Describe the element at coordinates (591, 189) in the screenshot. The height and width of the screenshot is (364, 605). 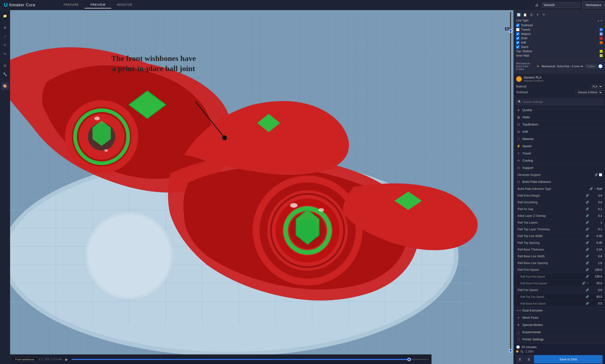
I see `adhesion-type-link: 🔗` at that location.